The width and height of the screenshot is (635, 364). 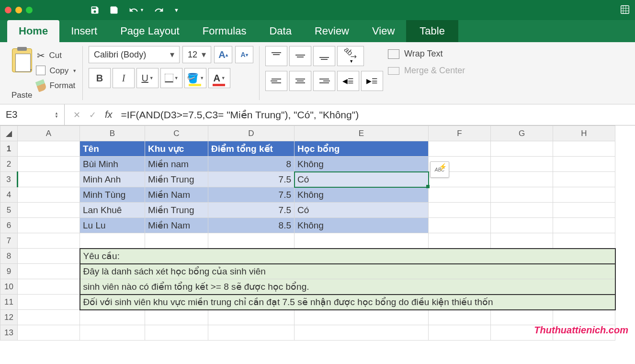 What do you see at coordinates (176, 10) in the screenshot?
I see `qat-more-icon: ▼` at bounding box center [176, 10].